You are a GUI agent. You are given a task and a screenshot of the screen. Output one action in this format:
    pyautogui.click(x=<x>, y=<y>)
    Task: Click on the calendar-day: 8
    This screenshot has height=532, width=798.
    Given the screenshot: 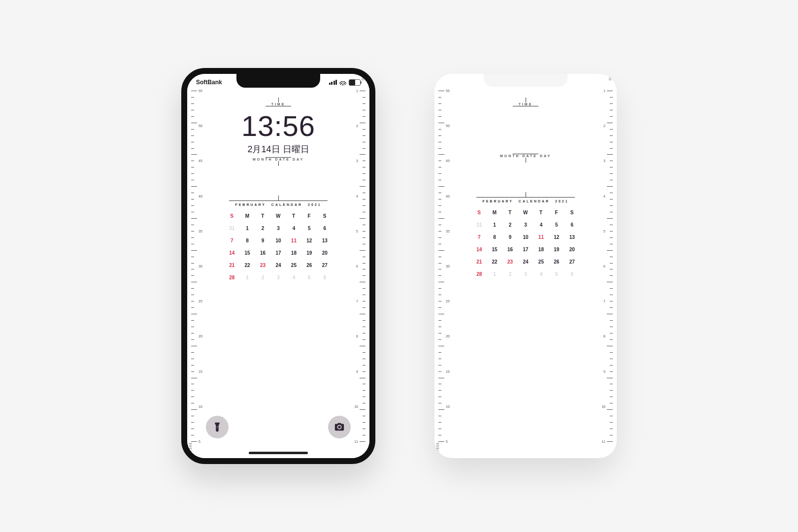 What is the action you would take?
    pyautogui.click(x=247, y=240)
    